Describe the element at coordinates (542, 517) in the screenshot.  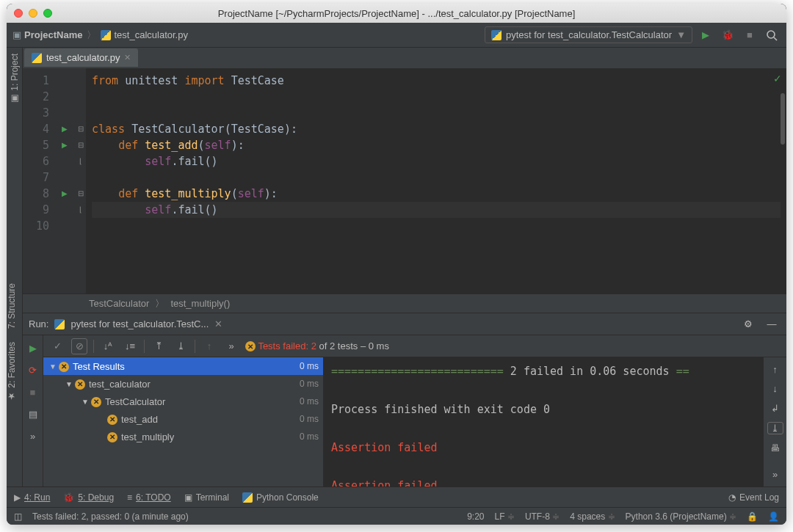
I see `file-encoding: UTF-8 ≑` at that location.